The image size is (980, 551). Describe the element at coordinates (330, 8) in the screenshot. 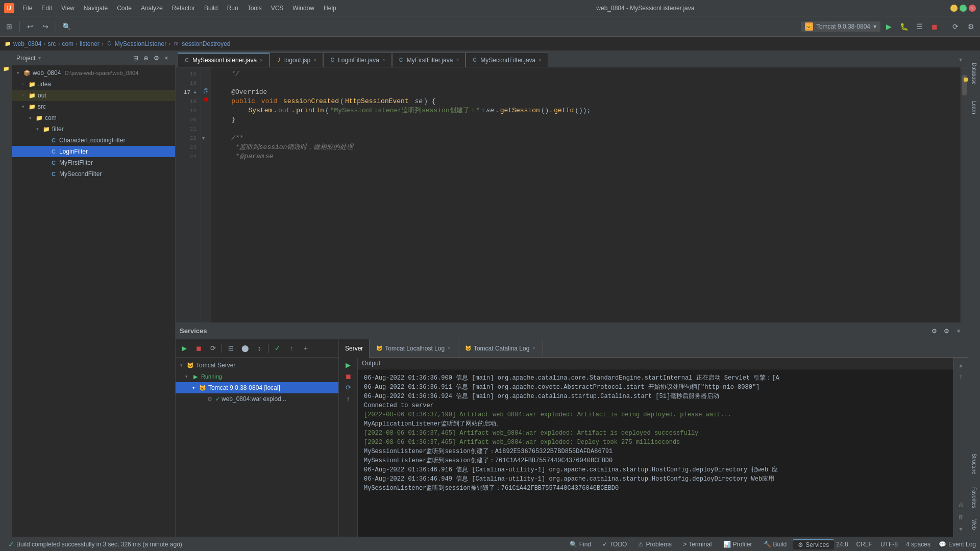

I see `menu-help: Help` at that location.